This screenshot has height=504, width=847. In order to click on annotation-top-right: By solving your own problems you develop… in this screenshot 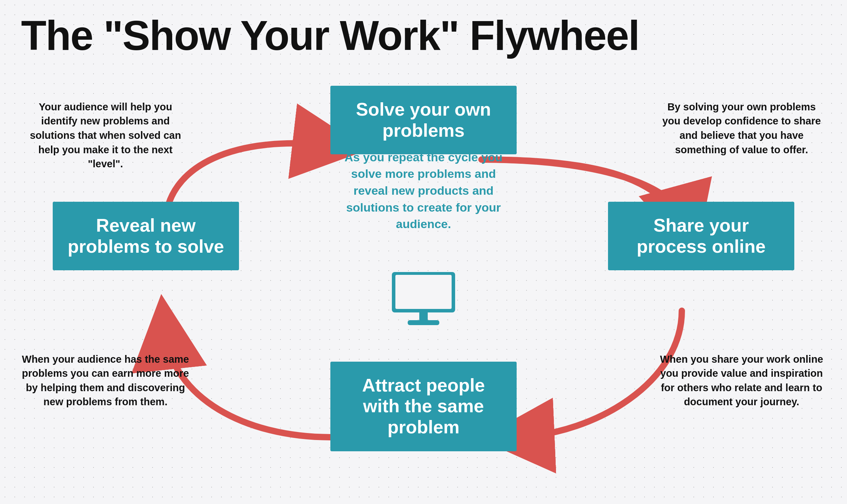, I will do `click(742, 128)`.